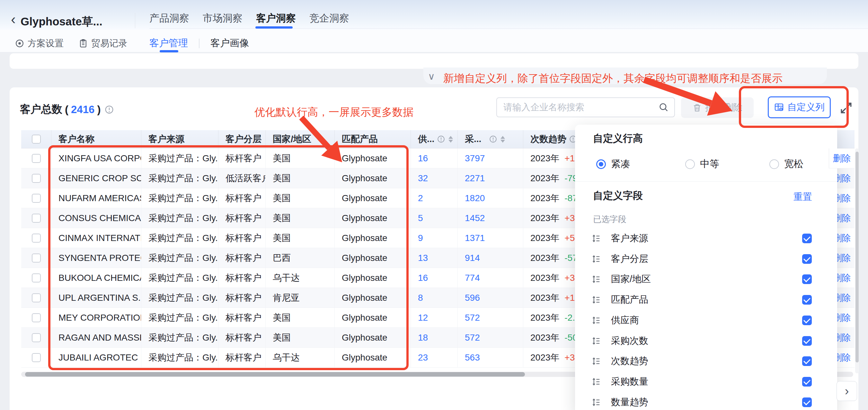 This screenshot has height=410, width=868. I want to click on customize-columns-button: 自定义列, so click(799, 107).